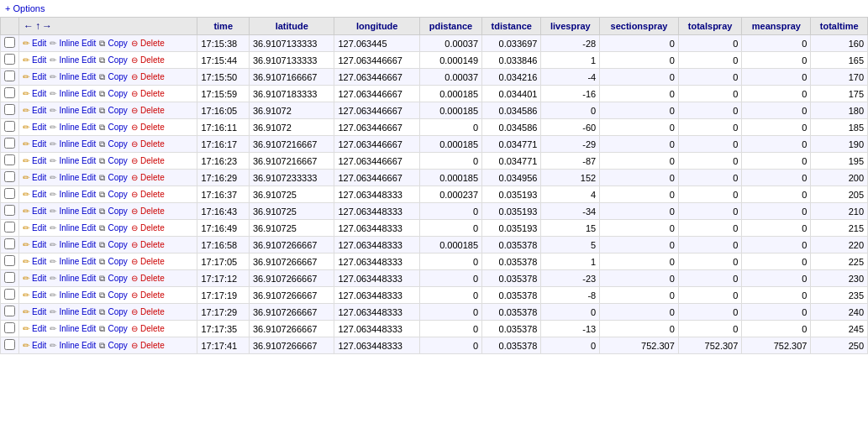 The width and height of the screenshot is (868, 439). I want to click on col-time: time, so click(224, 27).